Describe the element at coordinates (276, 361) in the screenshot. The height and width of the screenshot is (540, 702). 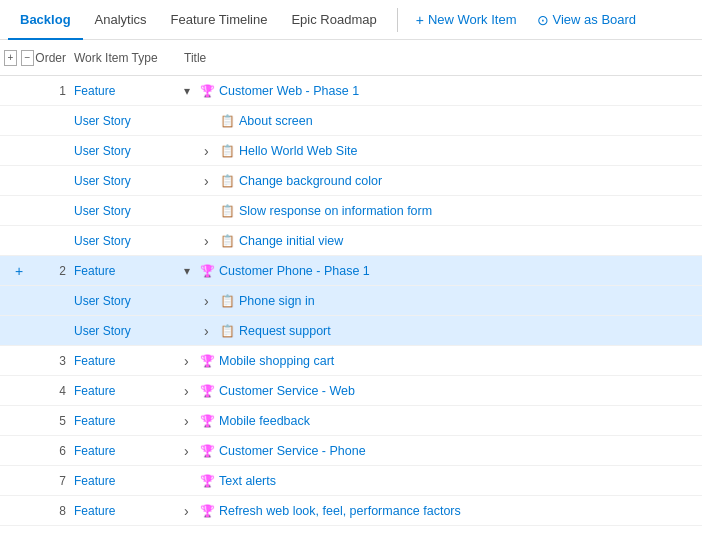
I see `row-title-text: Mobile shopping cart` at that location.